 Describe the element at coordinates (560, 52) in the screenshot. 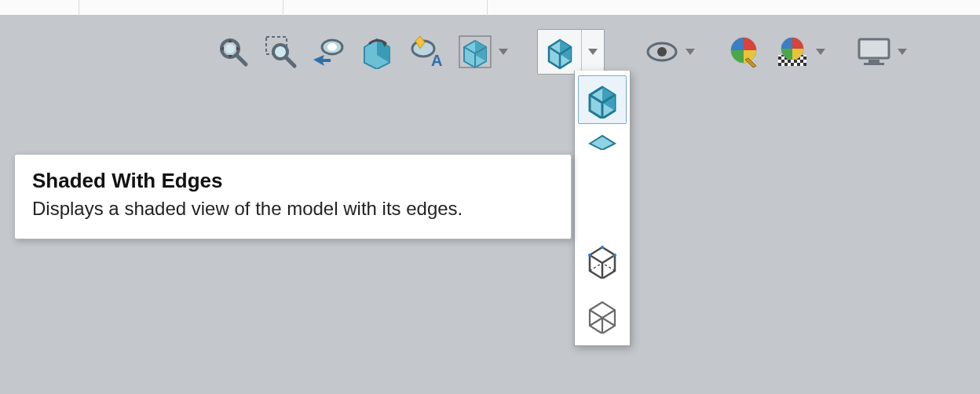

I see `display-style-icon` at that location.